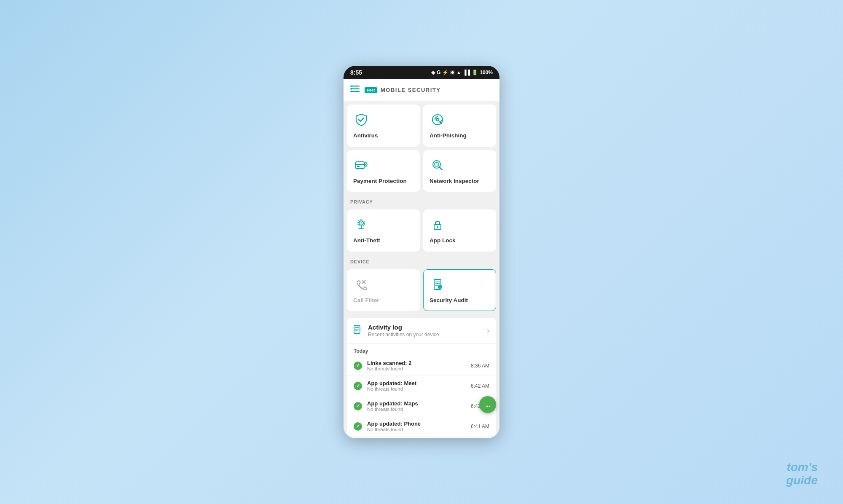 Image resolution: width=843 pixels, height=504 pixels. I want to click on network-icon, so click(438, 165).